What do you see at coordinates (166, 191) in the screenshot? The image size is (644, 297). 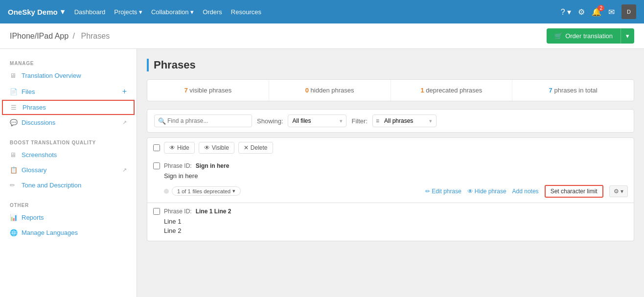 I see `status-dot-icon` at bounding box center [166, 191].